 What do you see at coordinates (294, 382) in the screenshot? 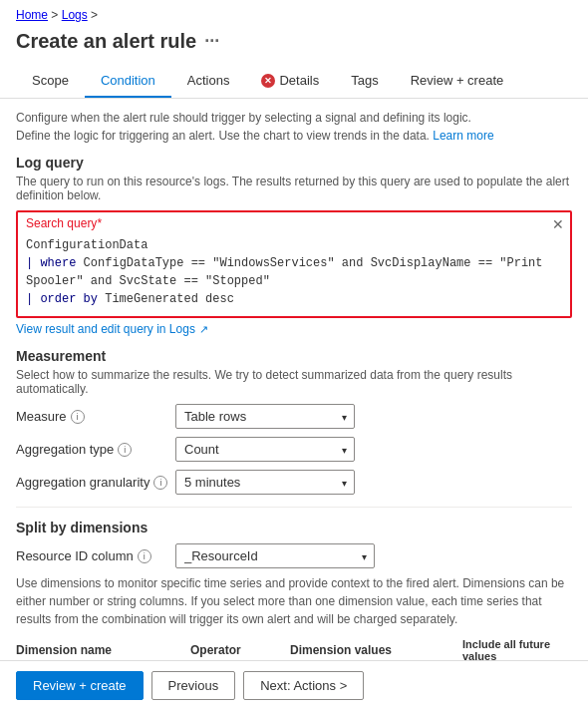
I see `measurement-subtitle: Select how to summarize the results. We …` at bounding box center [294, 382].